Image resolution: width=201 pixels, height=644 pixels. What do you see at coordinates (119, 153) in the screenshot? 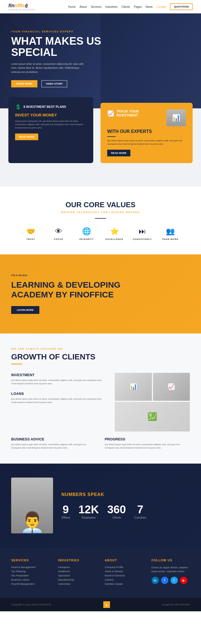
I see `track-read-more-button: READ MORE` at bounding box center [119, 153].